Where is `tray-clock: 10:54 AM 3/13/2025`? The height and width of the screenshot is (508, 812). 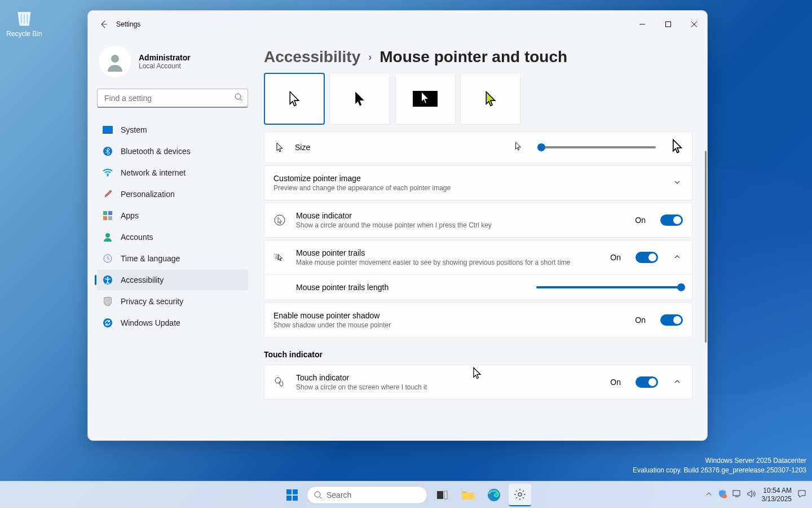
tray-clock: 10:54 AM 3/13/2025 is located at coordinates (777, 494).